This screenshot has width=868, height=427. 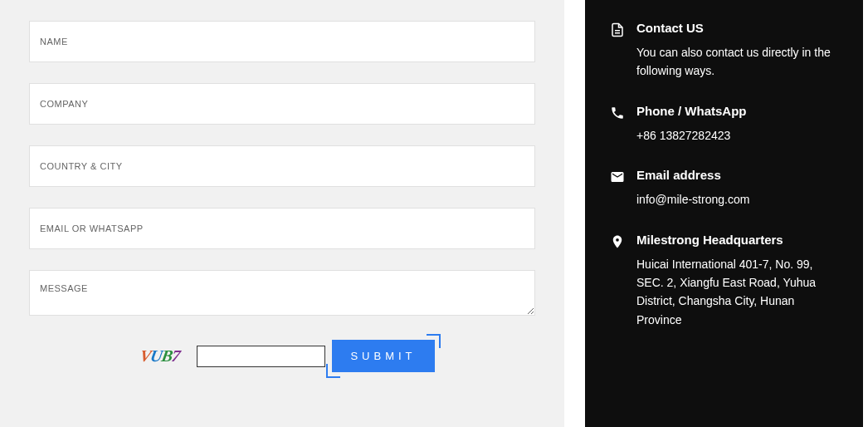 I want to click on company-field, so click(x=282, y=104).